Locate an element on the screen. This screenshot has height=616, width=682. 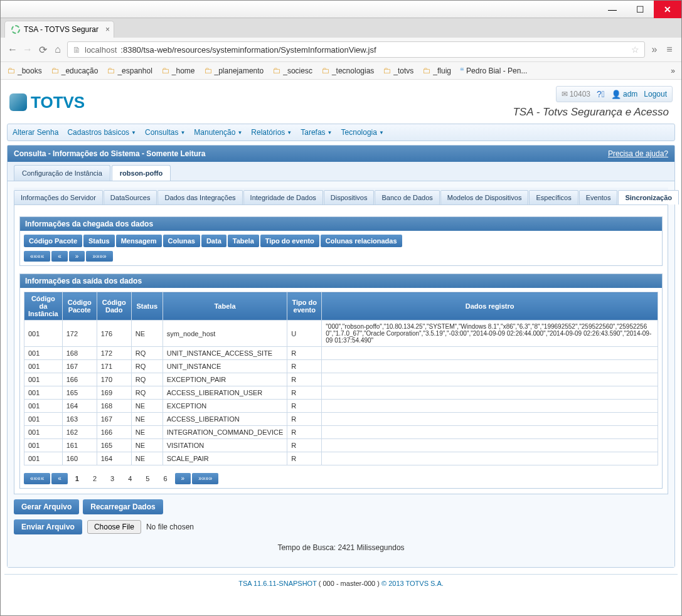
table-row: 001167171RQUNIT_INSTANCER is located at coordinates (341, 366).